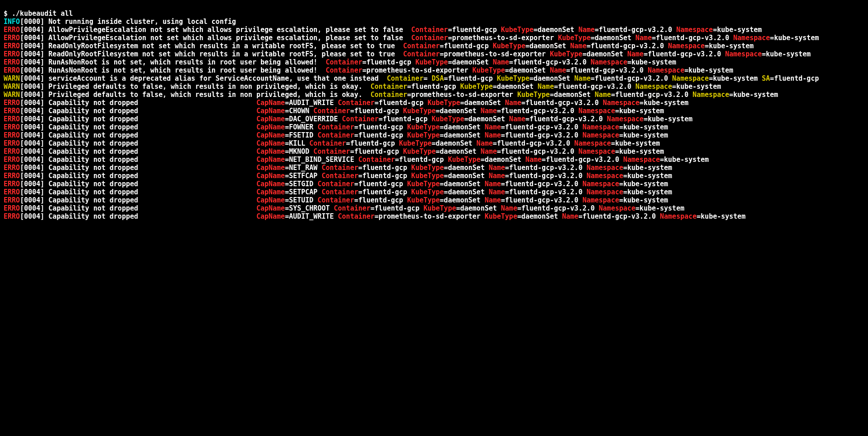  Describe the element at coordinates (38, 14) in the screenshot. I see `shell-prompt: $ ./kubeaudit all` at that location.